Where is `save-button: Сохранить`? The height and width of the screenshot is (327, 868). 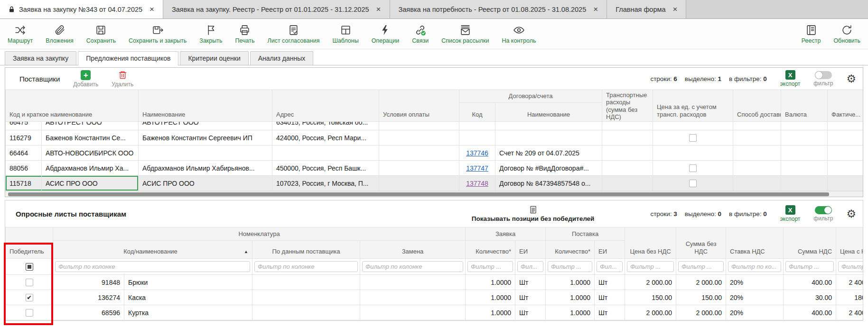 save-button: Сохранить is located at coordinates (101, 34).